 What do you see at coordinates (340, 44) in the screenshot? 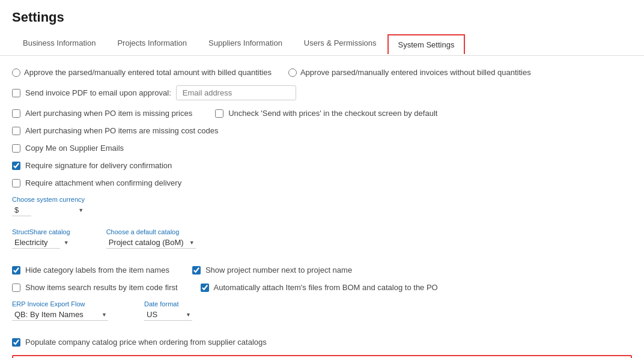
I see `tab-users: Users & Permissions` at bounding box center [340, 44].